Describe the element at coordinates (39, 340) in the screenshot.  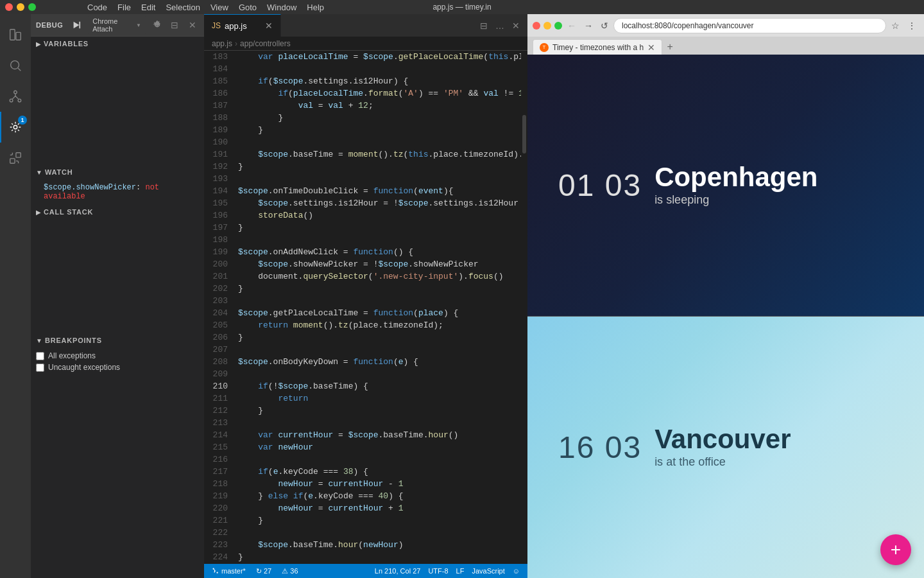
I see `breakpoints-arrow-icon: ▼` at that location.